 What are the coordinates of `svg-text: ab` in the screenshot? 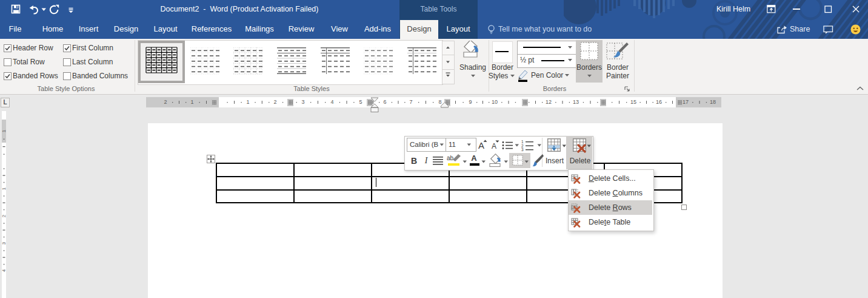 It's located at (450, 158).